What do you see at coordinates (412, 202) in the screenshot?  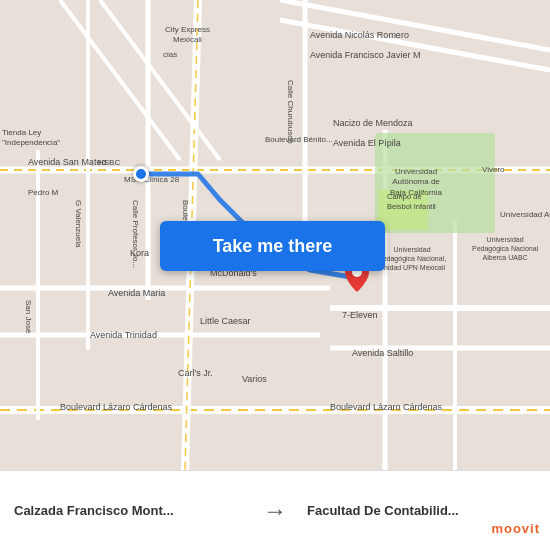 I see `label-beisbol: Campo deBeisbol Infantil` at bounding box center [412, 202].